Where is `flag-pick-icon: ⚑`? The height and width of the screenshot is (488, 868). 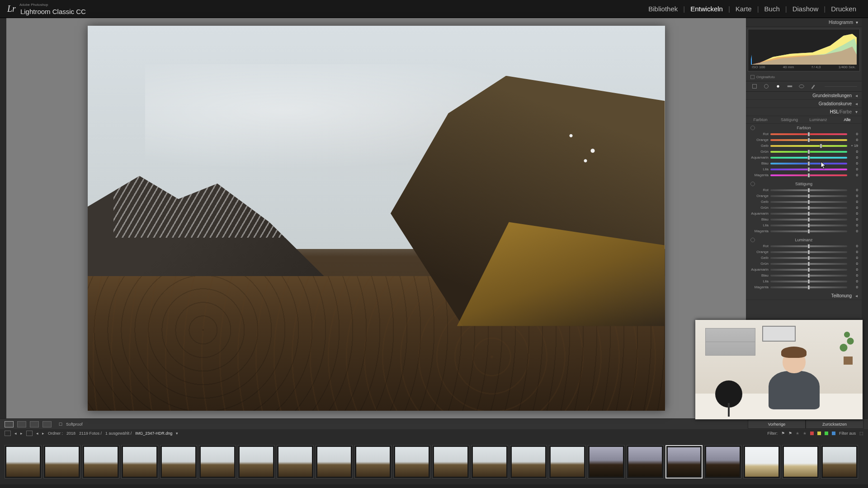
flag-pick-icon: ⚑ is located at coordinates (783, 433).